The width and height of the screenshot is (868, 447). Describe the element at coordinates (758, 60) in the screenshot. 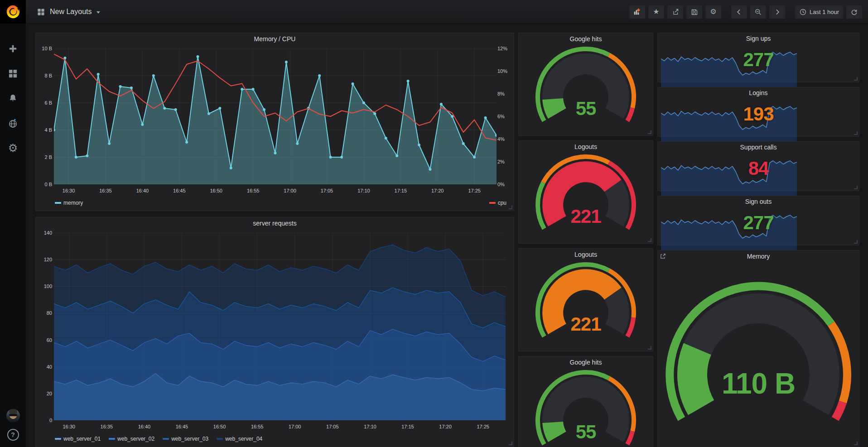

I see `stat-value: 277` at that location.